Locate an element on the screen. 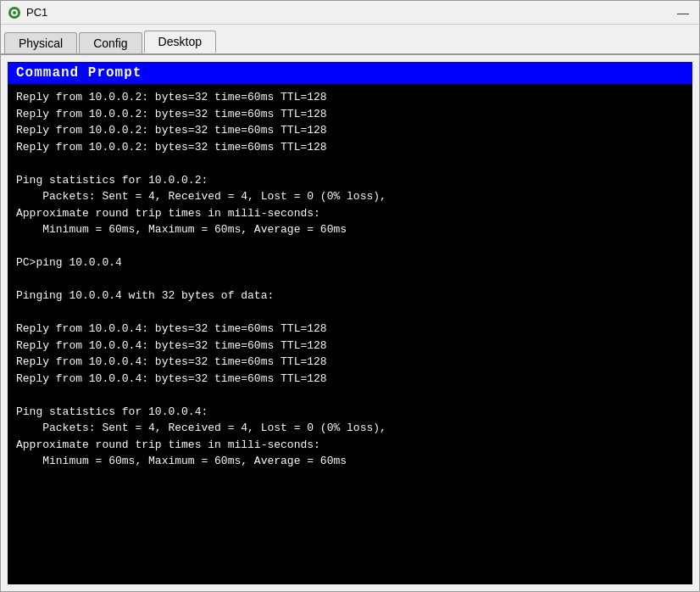 This screenshot has height=592, width=700. cmd-line: Ping statistics for 10.0.0.2: is located at coordinates (350, 181).